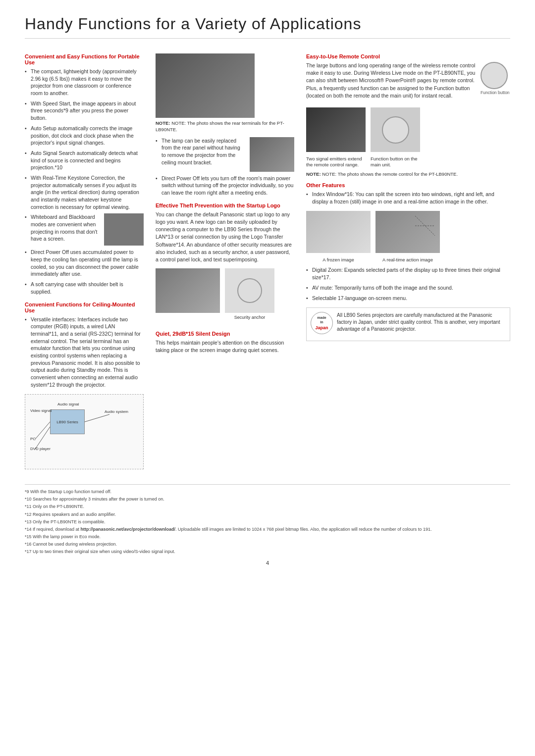 This screenshot has height=756, width=535. Describe the element at coordinates (84, 288) in the screenshot. I see `list-item: A soft carrying case with shoulder belt …` at that location.